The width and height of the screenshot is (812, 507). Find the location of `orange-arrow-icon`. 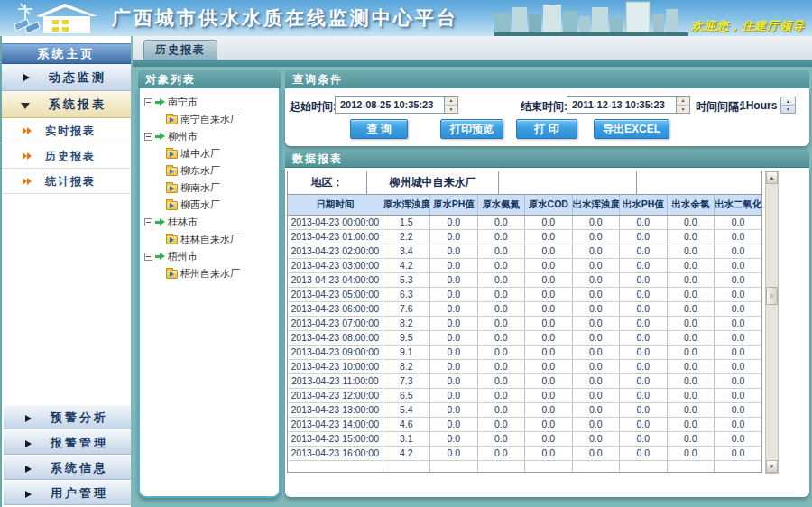

orange-arrow-icon is located at coordinates (27, 132).